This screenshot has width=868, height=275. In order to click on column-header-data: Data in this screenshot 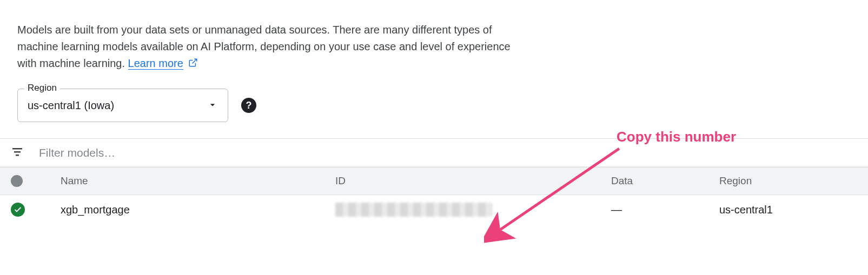, I will do `click(665, 181)`.